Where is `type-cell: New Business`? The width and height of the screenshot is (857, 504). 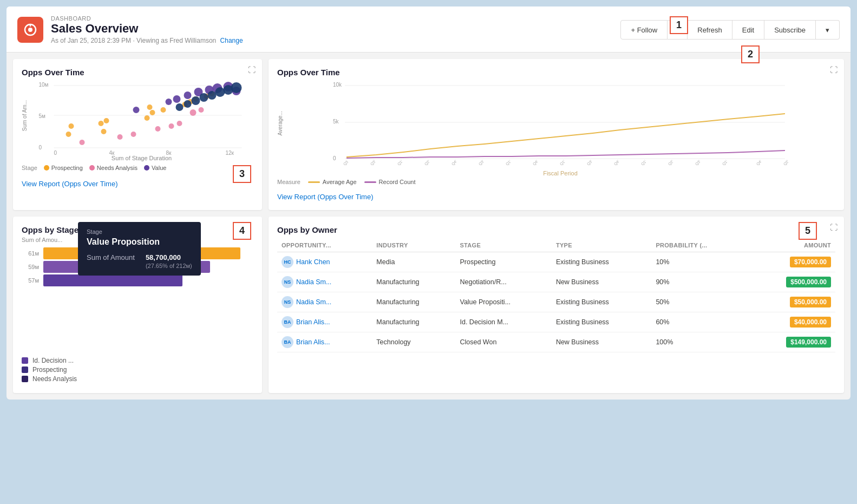 type-cell: New Business is located at coordinates (602, 283).